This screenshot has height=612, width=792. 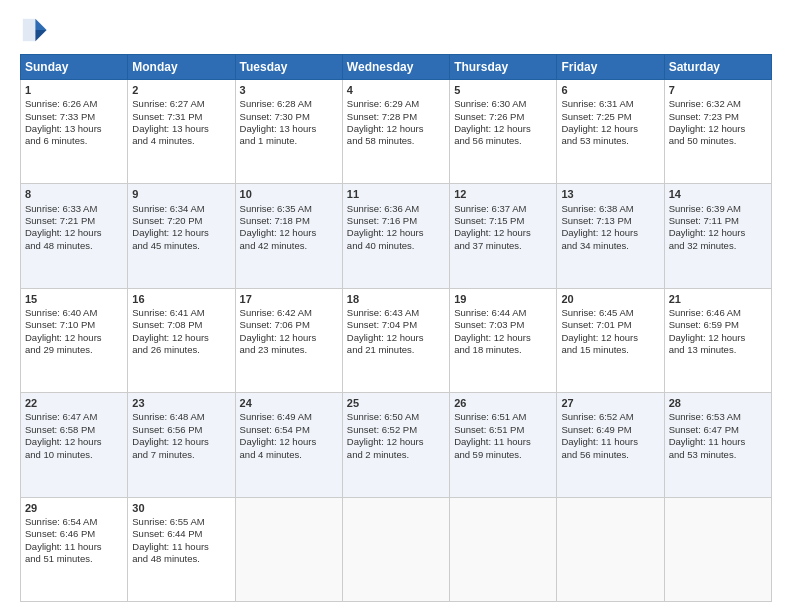 I want to click on calendar-cell: 14Sunrise: 6:39 AMSunset: 7:11 PMDayligh…, so click(x=718, y=236).